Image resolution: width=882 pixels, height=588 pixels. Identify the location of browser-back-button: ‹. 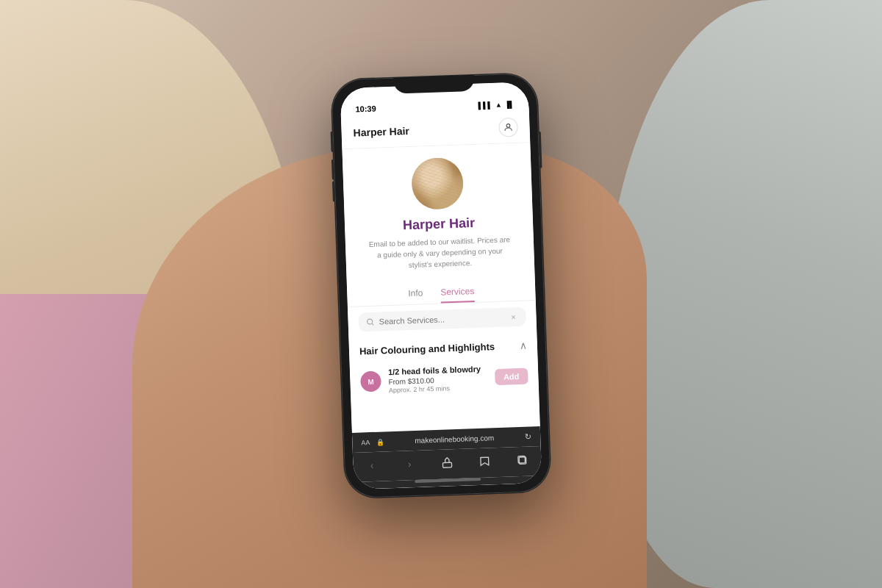
(372, 465).